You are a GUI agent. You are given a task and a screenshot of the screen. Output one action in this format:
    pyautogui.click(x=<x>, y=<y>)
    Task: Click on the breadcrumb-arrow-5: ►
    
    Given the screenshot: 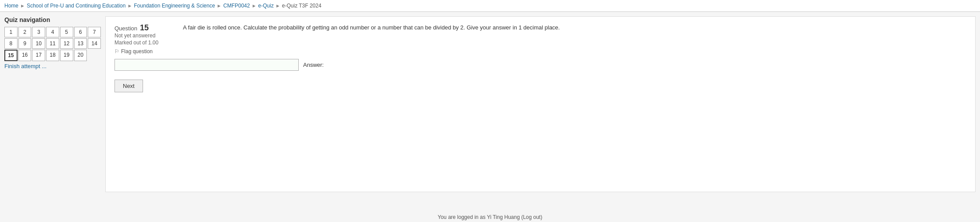 What is the action you would take?
    pyautogui.click(x=278, y=6)
    